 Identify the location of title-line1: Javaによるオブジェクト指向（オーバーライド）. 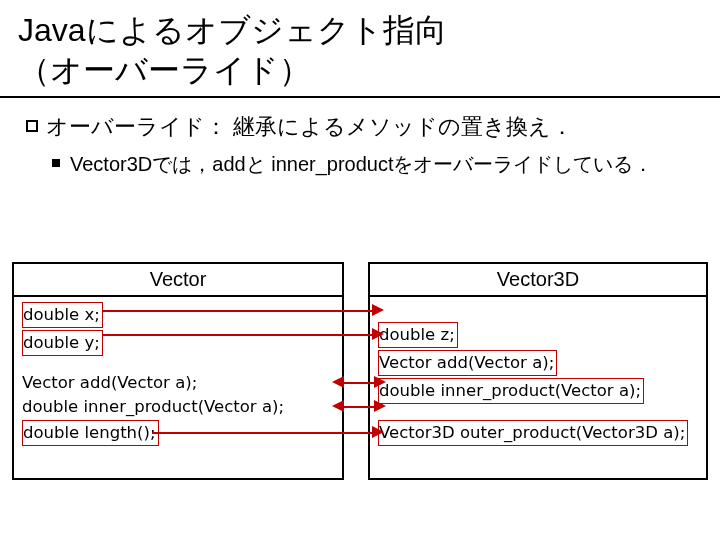
(232, 50).